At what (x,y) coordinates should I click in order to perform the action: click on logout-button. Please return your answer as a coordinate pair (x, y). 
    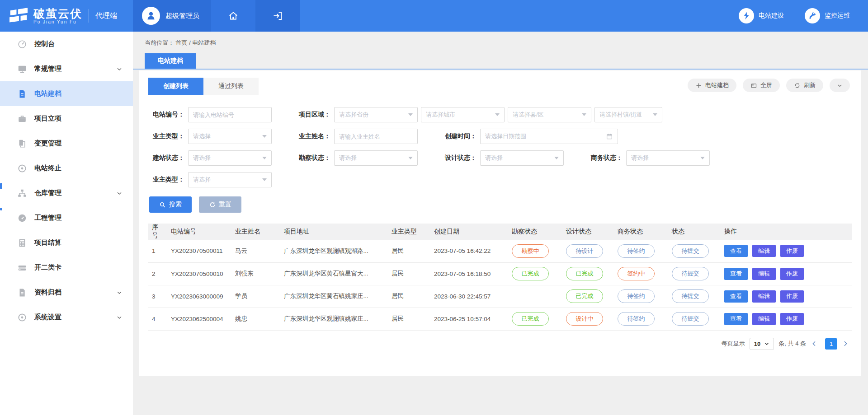
    Looking at the image, I should click on (278, 16).